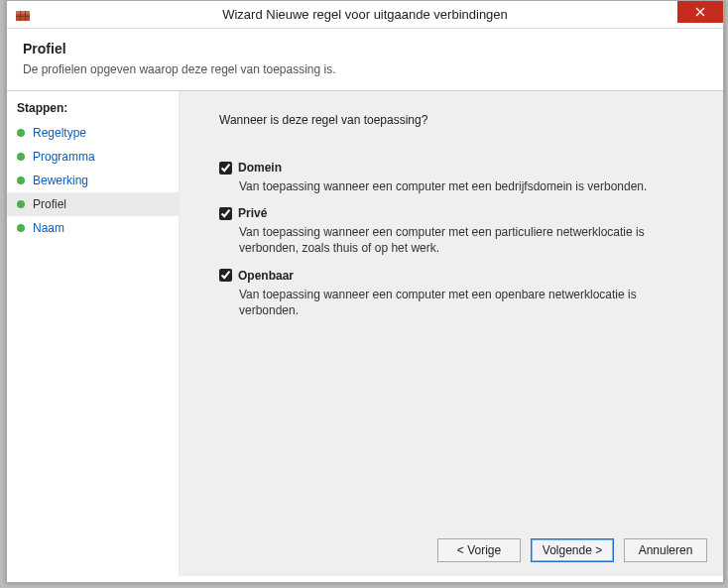 This screenshot has width=728, height=588. What do you see at coordinates (93, 133) in the screenshot?
I see `step-item-regeltype: Regeltype` at bounding box center [93, 133].